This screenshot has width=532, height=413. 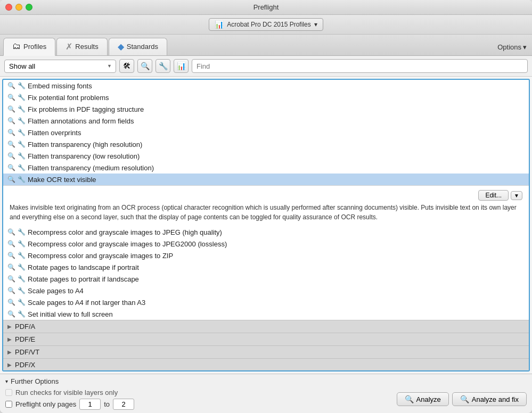 I want to click on list-item: 🔍 🔧 Rotate pages to portrait if landscap…, so click(x=266, y=279).